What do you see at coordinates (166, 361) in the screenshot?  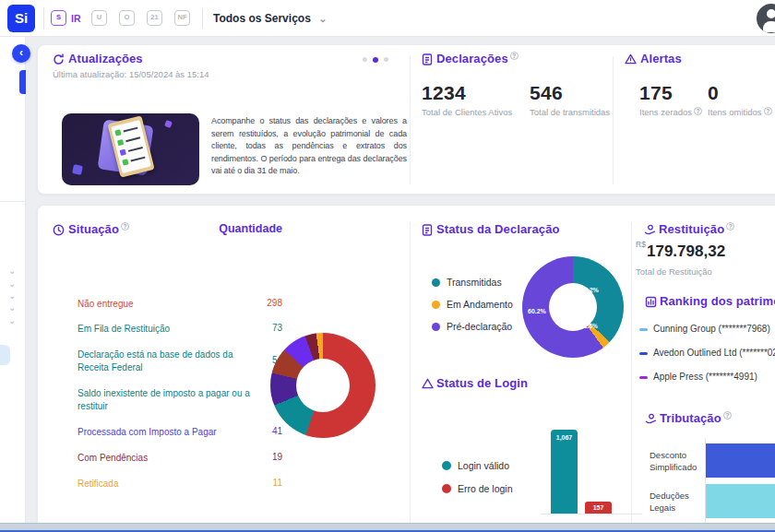 I see `situation-row-label: Declaração está na base de dados da Rece…` at bounding box center [166, 361].